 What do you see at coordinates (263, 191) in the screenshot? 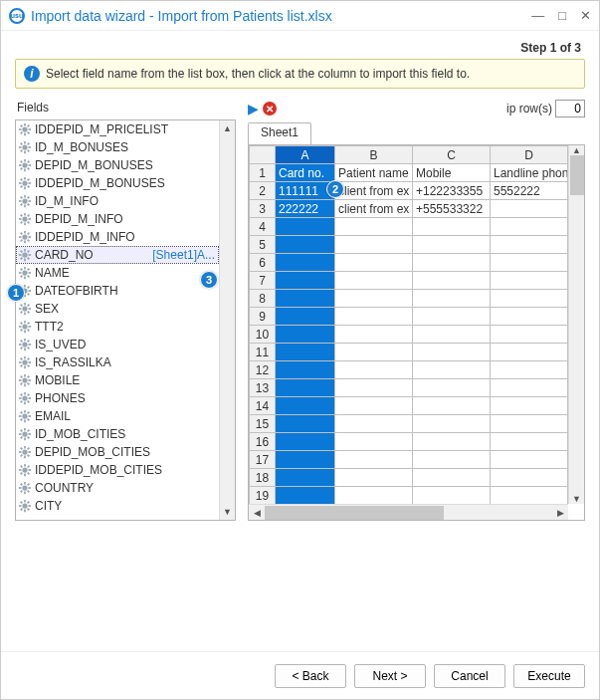
I see `row-header: 2` at bounding box center [263, 191].